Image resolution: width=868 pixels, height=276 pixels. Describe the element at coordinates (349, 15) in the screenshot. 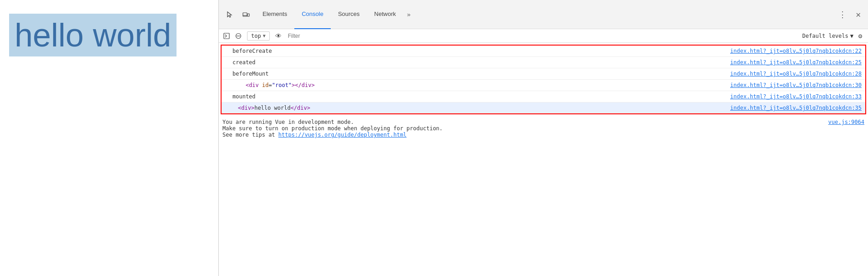

I see `tab-sources: Sources` at that location.